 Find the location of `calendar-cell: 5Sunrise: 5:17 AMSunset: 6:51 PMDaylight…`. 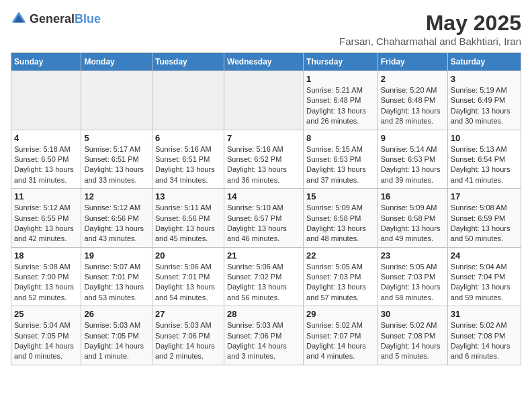

calendar-cell: 5Sunrise: 5:17 AMSunset: 6:51 PMDaylight… is located at coordinates (117, 159).